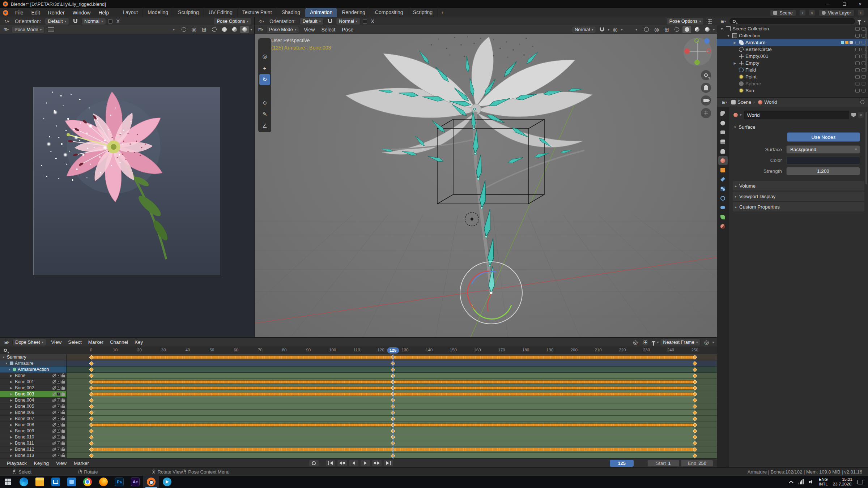 The image size is (868, 488). I want to click on dope-sheet-menu-item: Select, so click(75, 342).